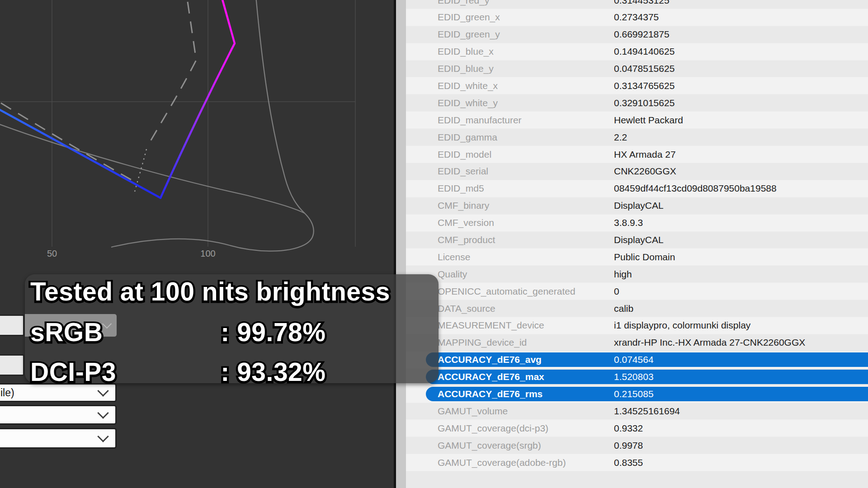 The width and height of the screenshot is (868, 488). Describe the element at coordinates (637, 360) in the screenshot. I see `table-row: ACCURACY_dE76_avg0.074564` at that location.